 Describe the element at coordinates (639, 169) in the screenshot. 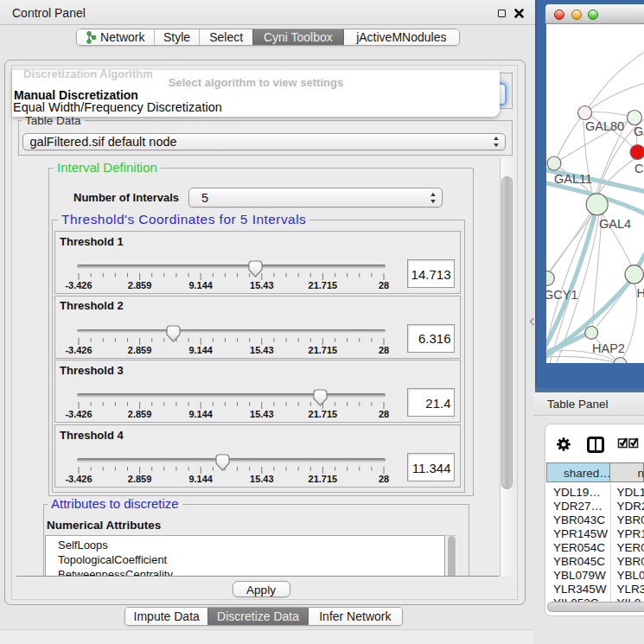

I see `svg-text: C` at that location.